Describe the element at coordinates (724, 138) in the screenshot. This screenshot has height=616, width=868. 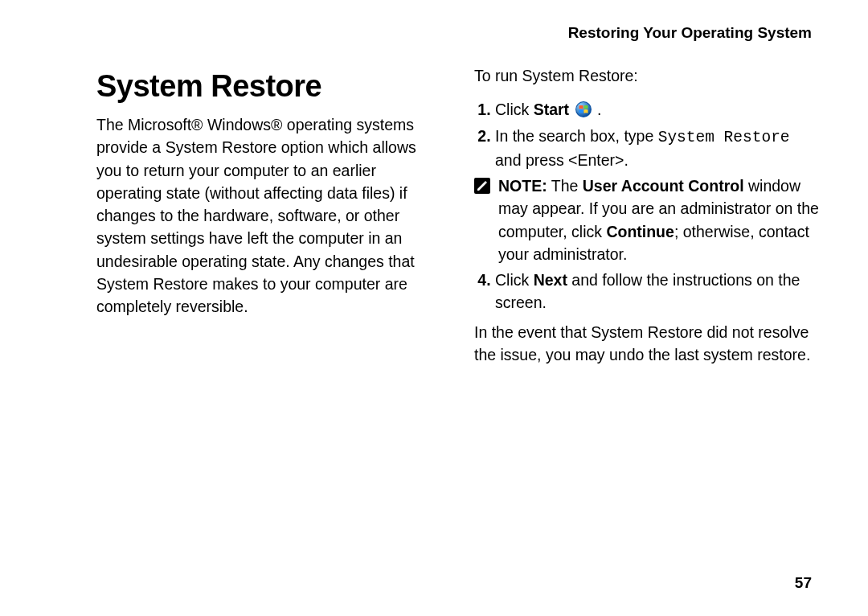
I see `step-2-code: System Restore` at that location.